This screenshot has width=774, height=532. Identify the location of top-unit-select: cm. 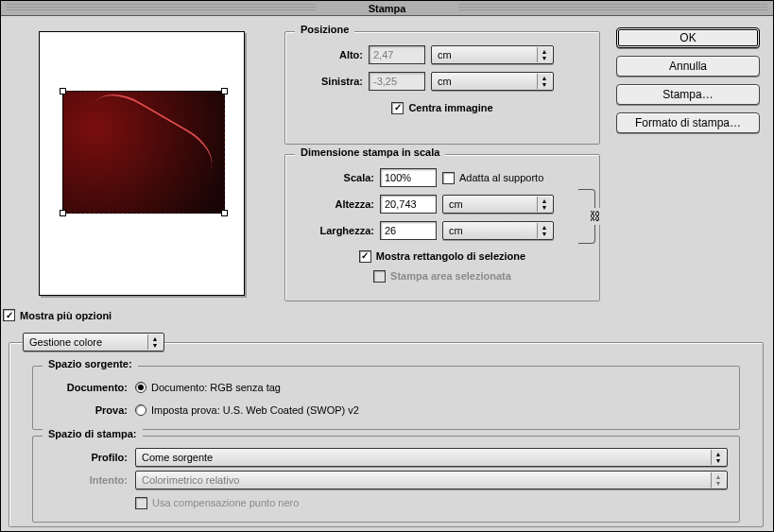
(492, 55).